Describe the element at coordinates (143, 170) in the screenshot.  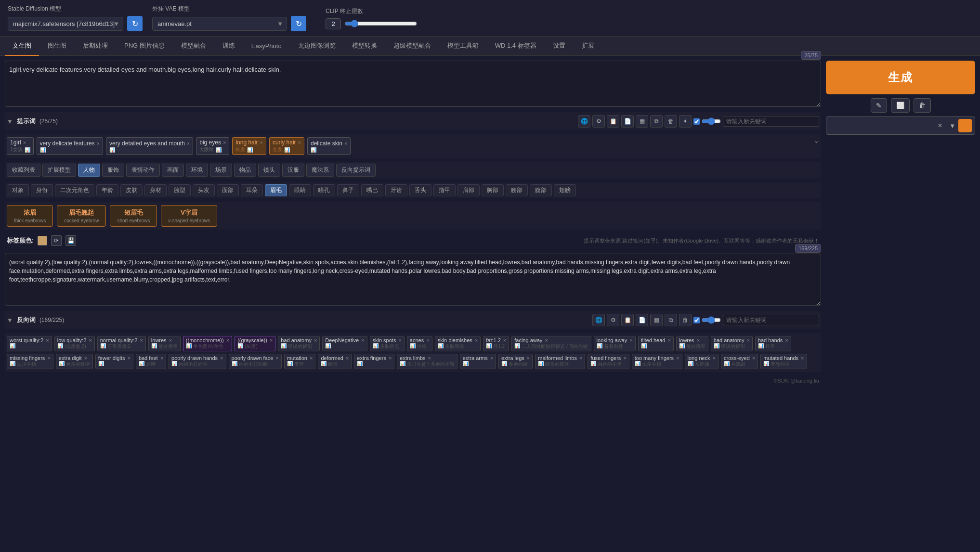
I see `cat-tab-expression: 表情动作` at that location.